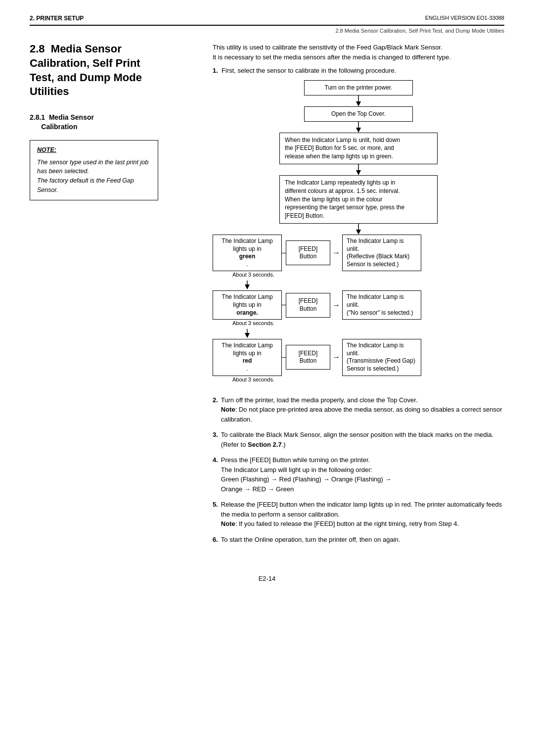 This screenshot has width=534, height=756. What do you see at coordinates (317, 357) in the screenshot?
I see `branch-row-3: The Indicator Lamplights up in red. [FEE…` at bounding box center [317, 357].